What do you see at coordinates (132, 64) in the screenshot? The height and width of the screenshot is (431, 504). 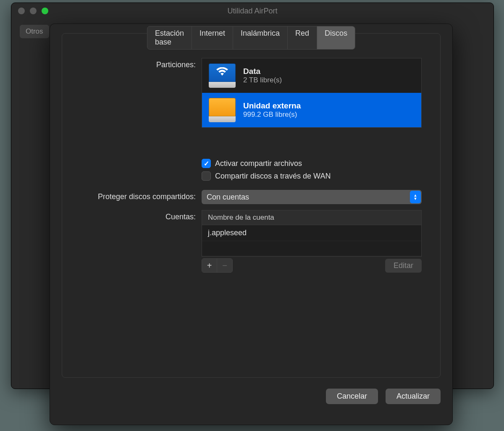 I see `partitions-label: Particiones:` at bounding box center [132, 64].